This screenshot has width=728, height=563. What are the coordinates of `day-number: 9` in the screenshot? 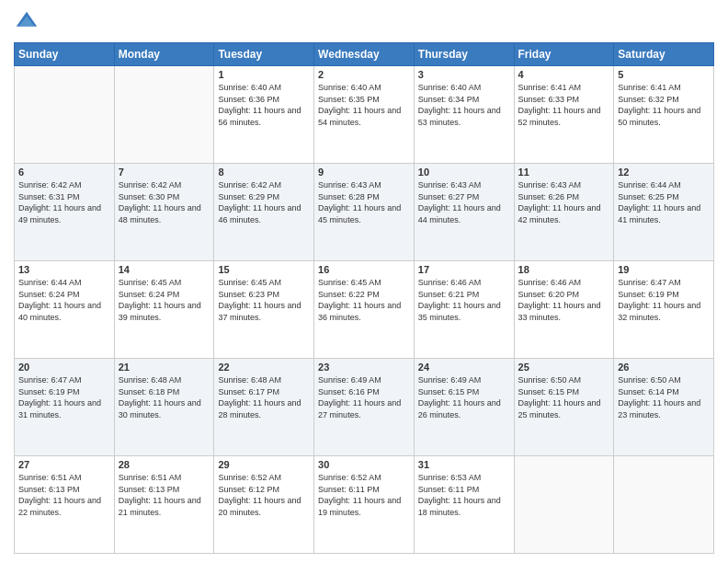 It's located at (364, 172).